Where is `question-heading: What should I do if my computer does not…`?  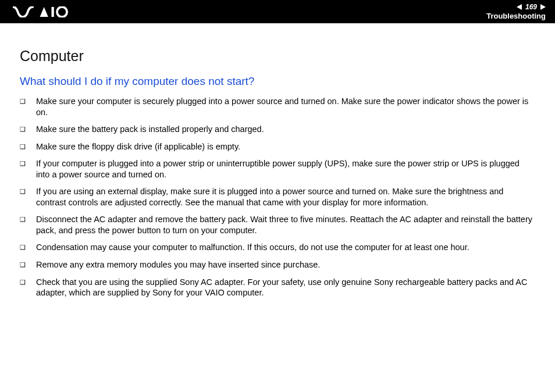 question-heading: What should I do if my computer does not… is located at coordinates (278, 81).